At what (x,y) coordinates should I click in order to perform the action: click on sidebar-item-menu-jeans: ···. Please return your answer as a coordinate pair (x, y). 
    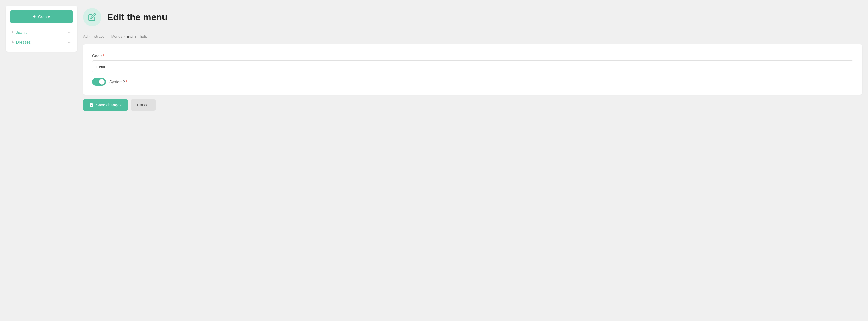
    Looking at the image, I should click on (69, 32).